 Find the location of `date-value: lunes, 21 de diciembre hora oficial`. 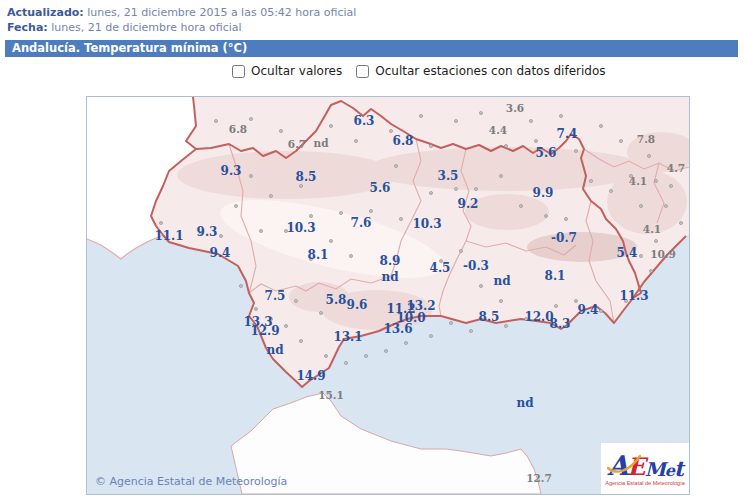

date-value: lunes, 21 de diciembre hora oficial is located at coordinates (146, 28).